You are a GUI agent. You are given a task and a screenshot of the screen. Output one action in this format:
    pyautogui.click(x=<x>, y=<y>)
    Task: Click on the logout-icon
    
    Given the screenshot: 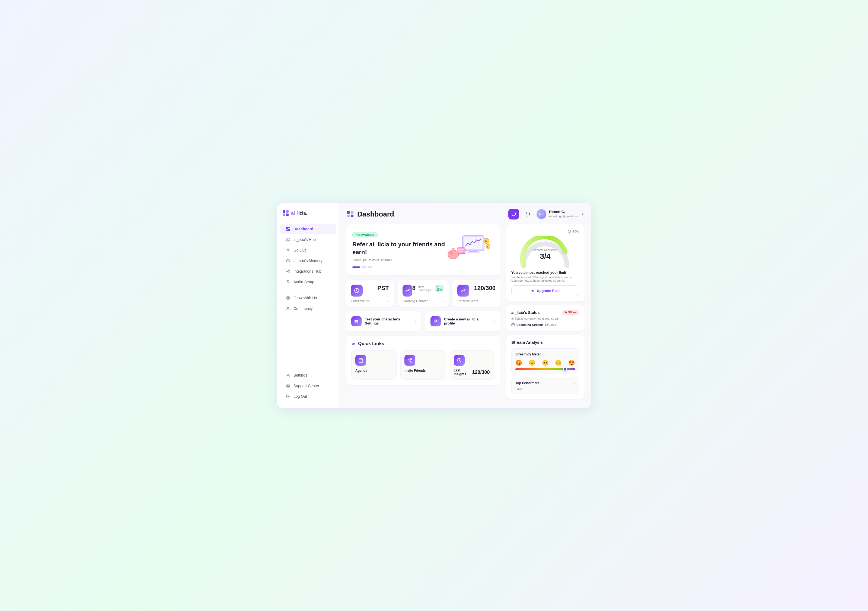 What is the action you would take?
    pyautogui.click(x=288, y=396)
    